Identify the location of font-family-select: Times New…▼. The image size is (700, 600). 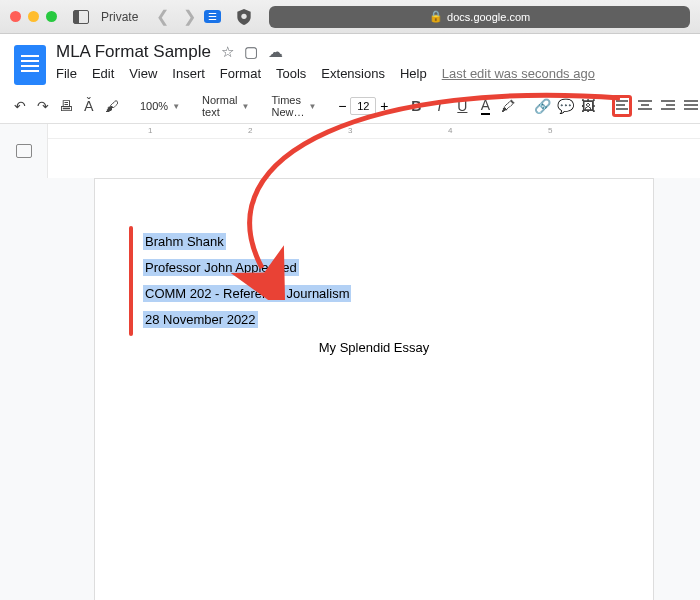
(294, 106).